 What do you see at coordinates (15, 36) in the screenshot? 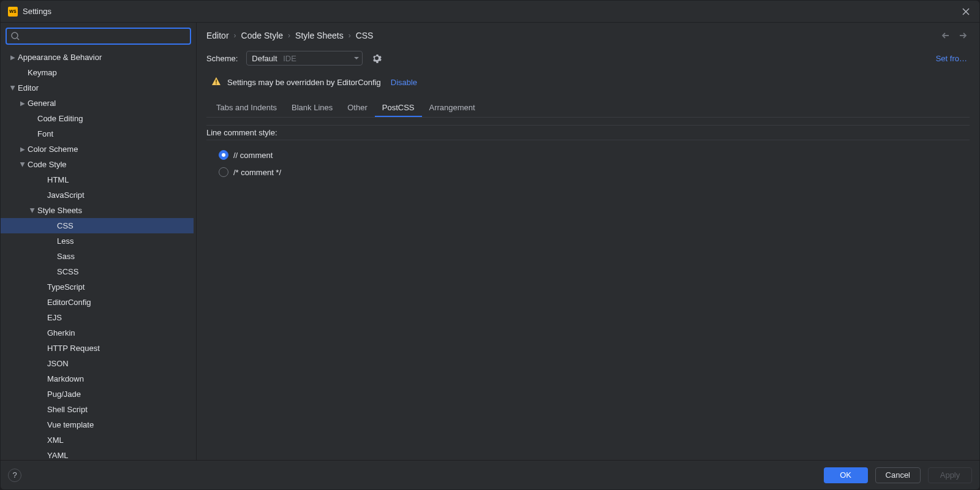
I see `search-icon` at bounding box center [15, 36].